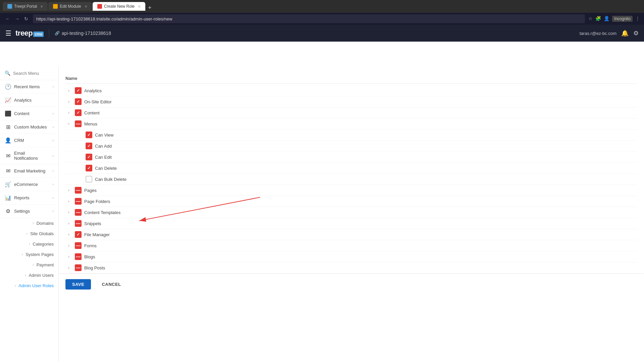 The image size is (644, 362). What do you see at coordinates (69, 257) in the screenshot?
I see `blogs-expand-btn: ›` at bounding box center [69, 257].